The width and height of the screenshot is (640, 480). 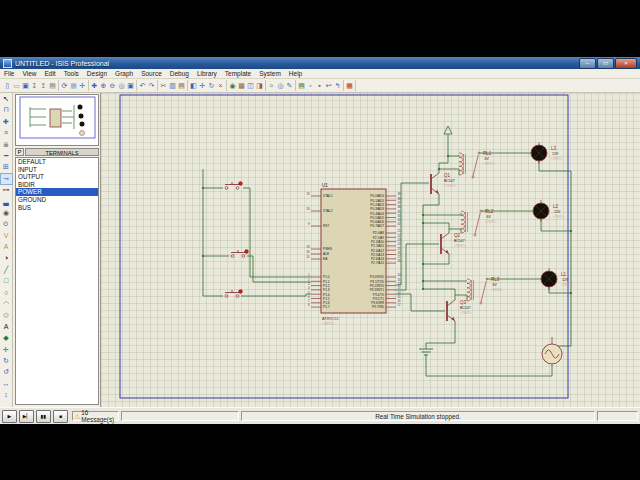 I want to click on pan-icon: ✚, so click(x=94, y=86).